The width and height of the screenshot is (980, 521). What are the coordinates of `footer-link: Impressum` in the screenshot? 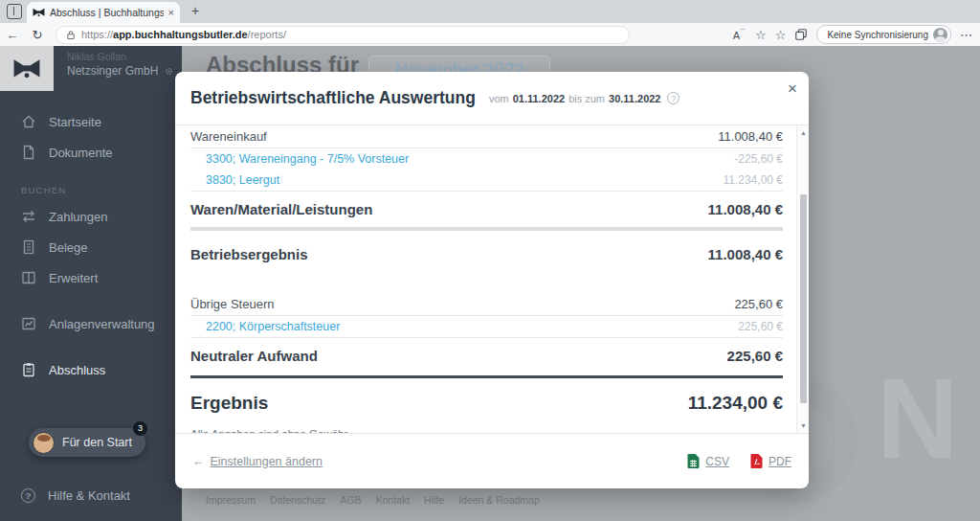 It's located at (231, 500).